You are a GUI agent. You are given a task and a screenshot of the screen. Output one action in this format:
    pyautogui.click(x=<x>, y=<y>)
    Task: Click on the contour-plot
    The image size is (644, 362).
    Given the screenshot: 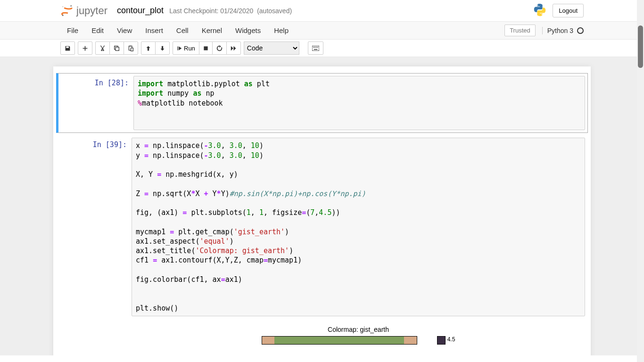 What is the action you would take?
    pyautogui.click(x=339, y=340)
    